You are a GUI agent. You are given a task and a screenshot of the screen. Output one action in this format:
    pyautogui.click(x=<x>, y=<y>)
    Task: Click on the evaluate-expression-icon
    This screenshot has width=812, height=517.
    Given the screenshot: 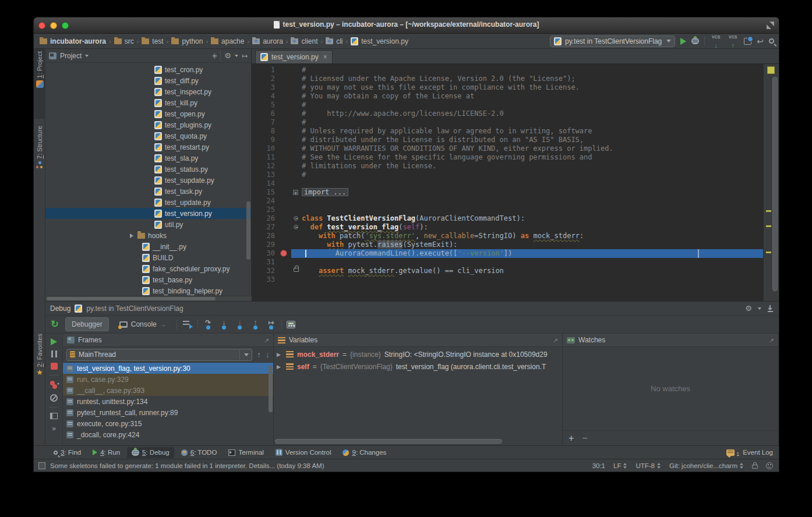 What is the action you would take?
    pyautogui.click(x=291, y=325)
    